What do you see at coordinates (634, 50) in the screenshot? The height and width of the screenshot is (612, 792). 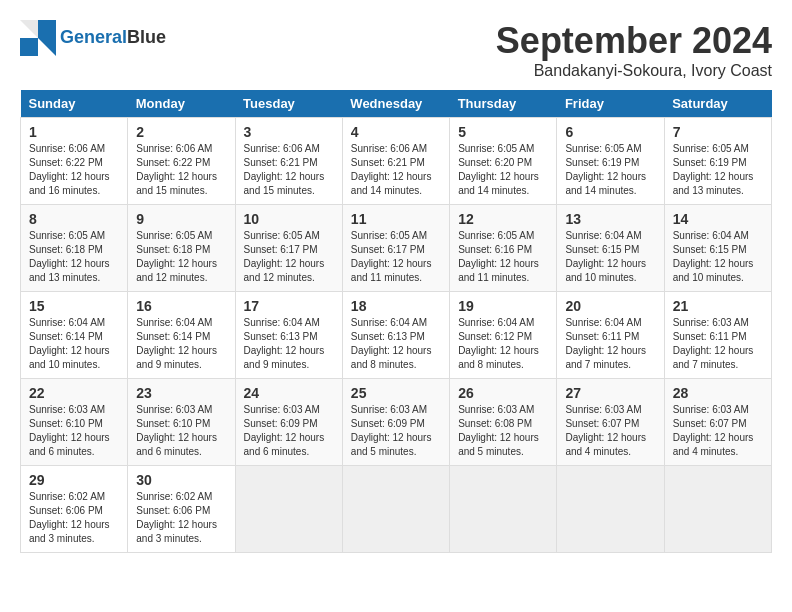 I see `title-area: September 2024 Bandakanyi-Sokoura, Ivory…` at bounding box center [634, 50].